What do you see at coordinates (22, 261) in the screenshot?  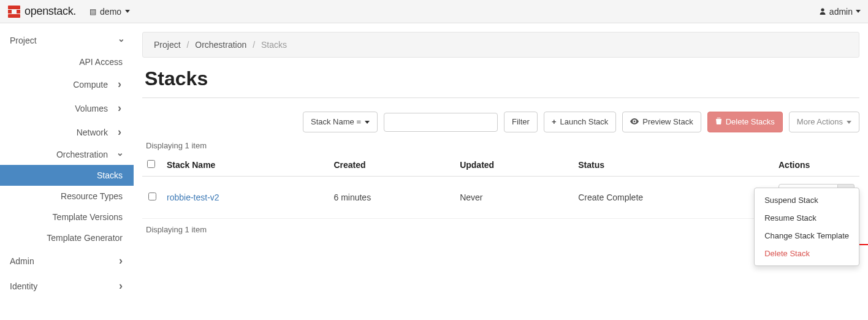 I see `sidebar-label: Admin` at bounding box center [22, 261].